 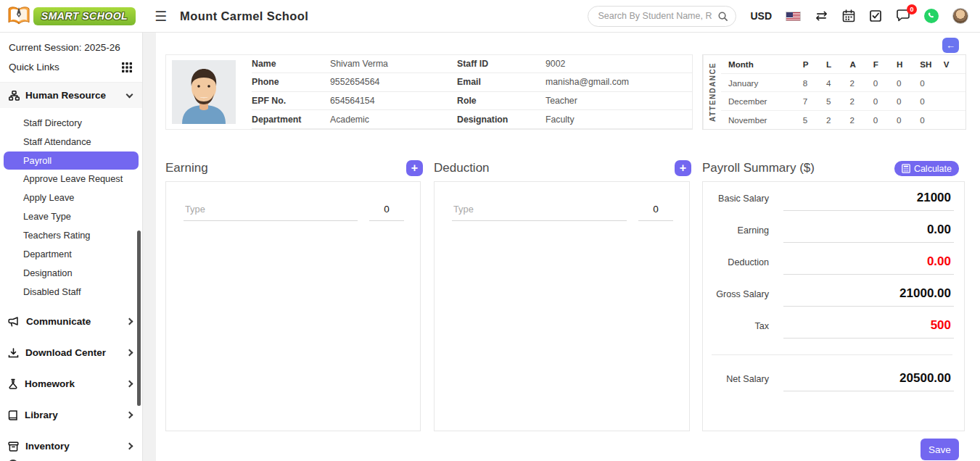 What do you see at coordinates (762, 64) in the screenshot?
I see `col-header: Month` at bounding box center [762, 64].